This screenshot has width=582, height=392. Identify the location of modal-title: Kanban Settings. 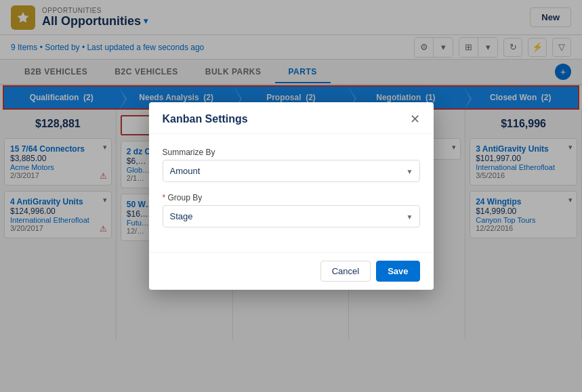
(205, 119).